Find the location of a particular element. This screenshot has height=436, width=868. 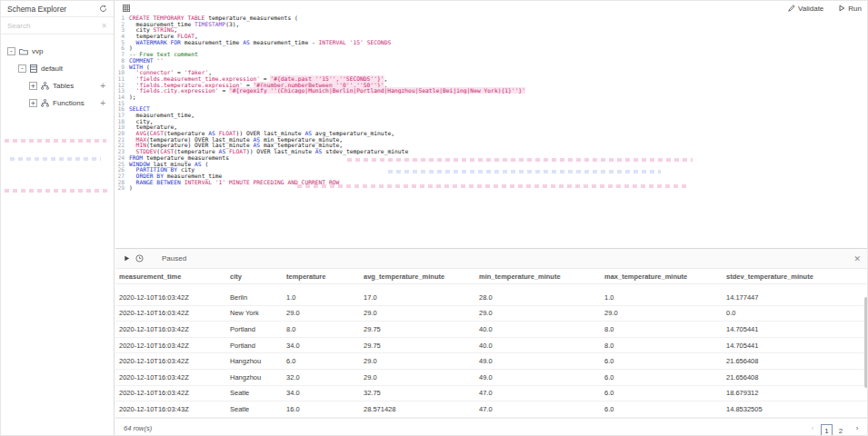

refresh-schema-button is located at coordinates (104, 9).